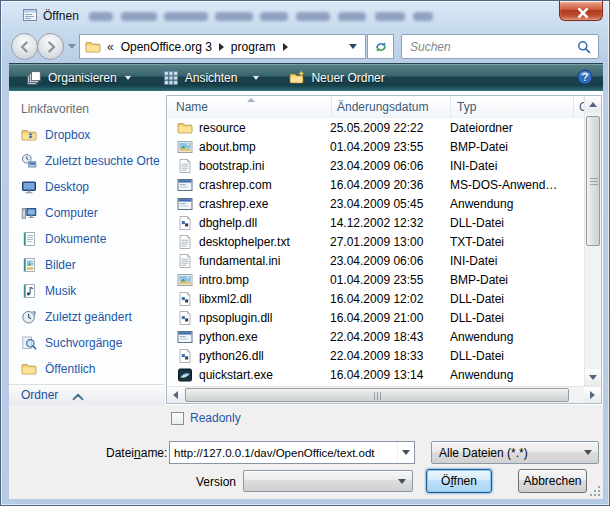 The width and height of the screenshot is (610, 506). Describe the element at coordinates (376, 166) in the screenshot. I see `file-row-bootstrap-ini: bootstrap.ini23.04.2009 06:06INI-Datei` at that location.